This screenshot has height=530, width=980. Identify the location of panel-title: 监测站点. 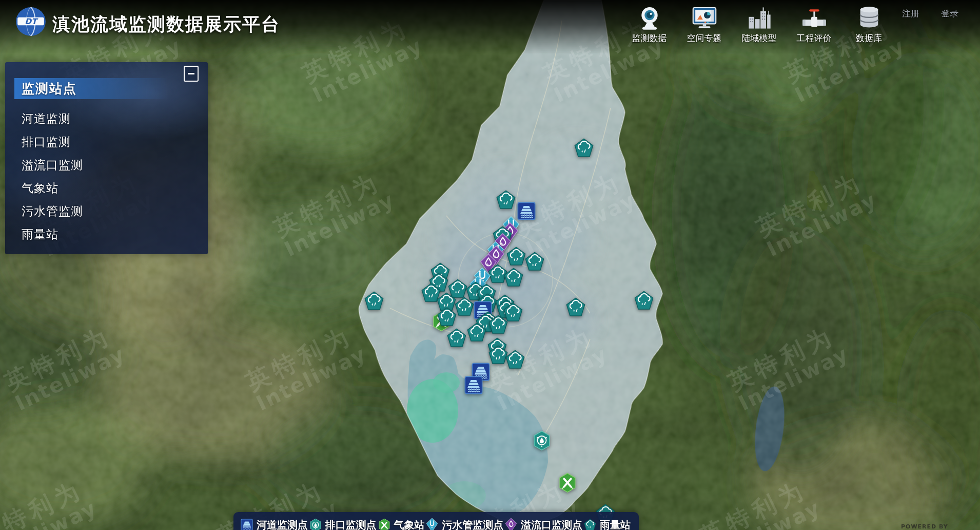
(49, 88).